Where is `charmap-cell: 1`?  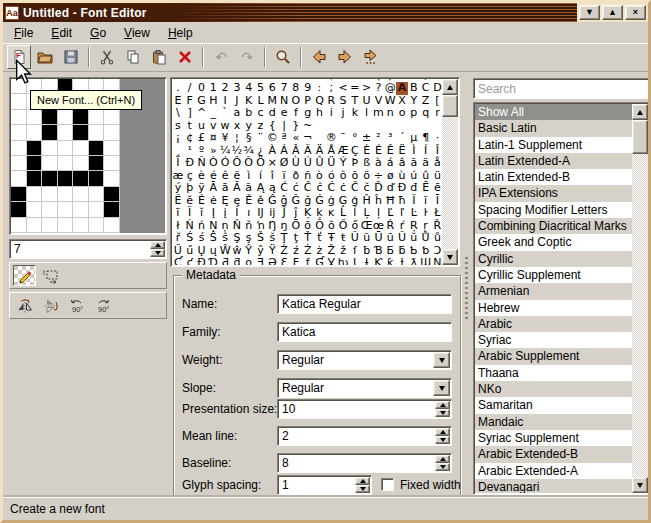
charmap-cell: 1 is located at coordinates (213, 88).